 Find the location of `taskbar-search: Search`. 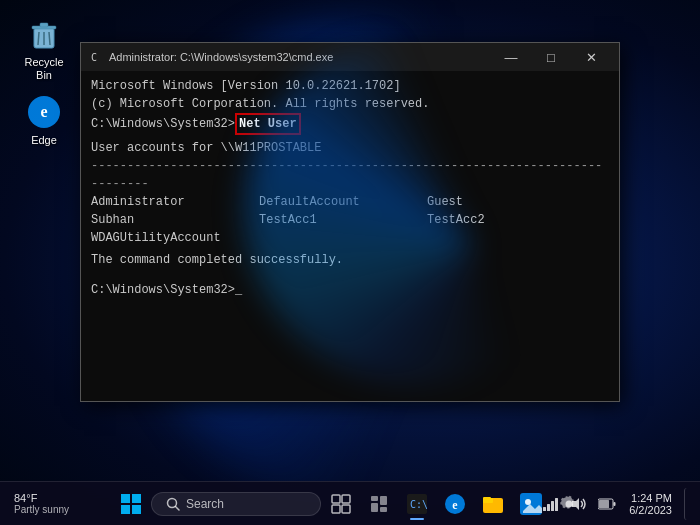

taskbar-search: Search is located at coordinates (236, 504).